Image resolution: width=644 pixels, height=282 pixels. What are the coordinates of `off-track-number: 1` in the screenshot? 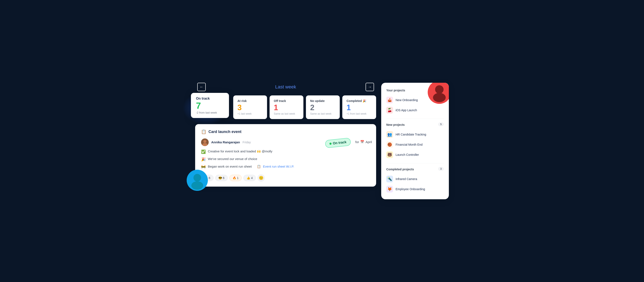 It's located at (286, 108).